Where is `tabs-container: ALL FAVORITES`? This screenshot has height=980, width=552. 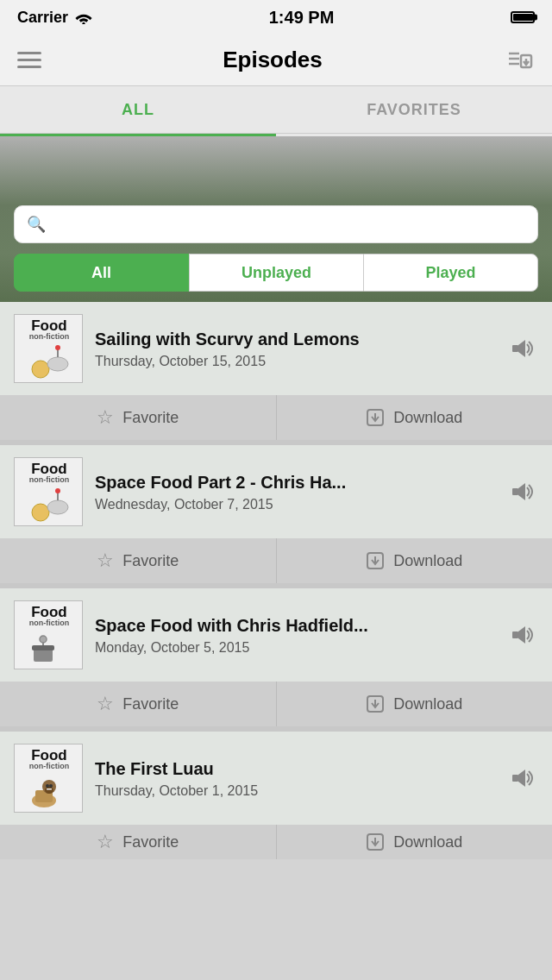 tabs-container: ALL FAVORITES is located at coordinates (276, 110).